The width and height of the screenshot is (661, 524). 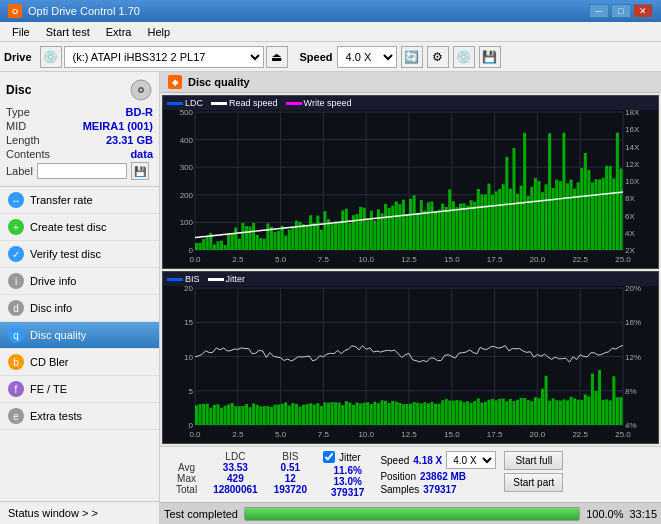 I want to click on avg-label: Avg, so click(x=186, y=468).